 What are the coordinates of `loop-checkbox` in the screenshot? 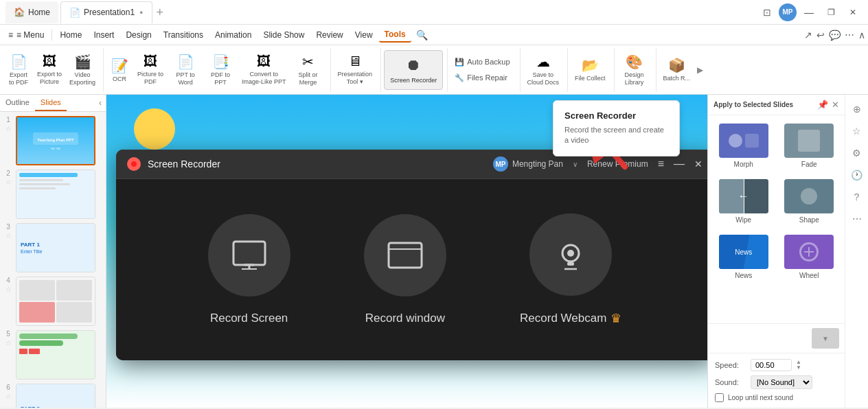 It's located at (720, 398).